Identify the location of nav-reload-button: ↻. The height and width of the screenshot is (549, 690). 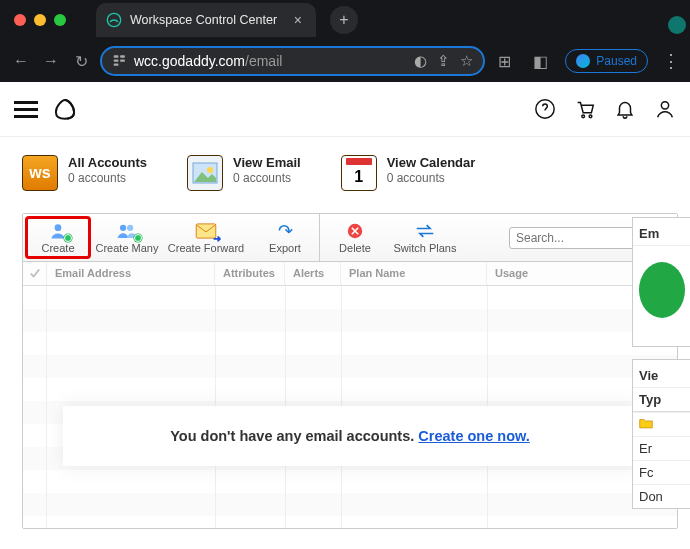
(81, 62).